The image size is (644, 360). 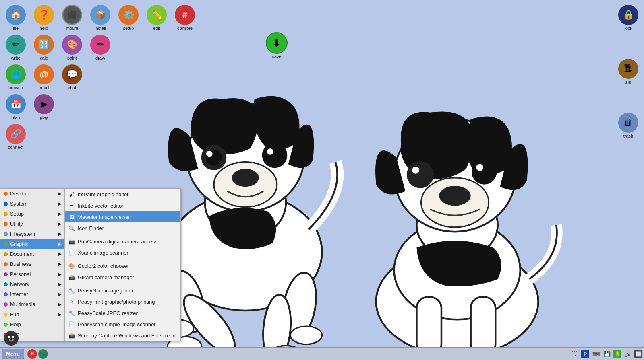 What do you see at coordinates (122, 228) in the screenshot?
I see `submenu-iconfinder: 🔍 Icon Finder` at bounding box center [122, 228].